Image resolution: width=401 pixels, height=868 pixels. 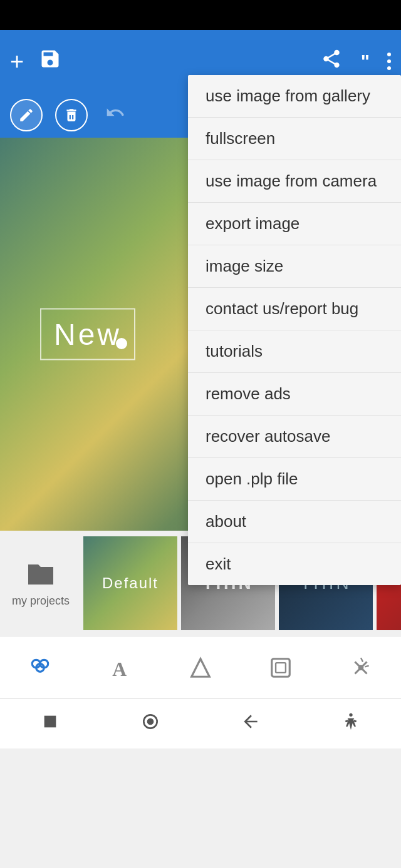 I want to click on layers-icon-button, so click(x=40, y=668).